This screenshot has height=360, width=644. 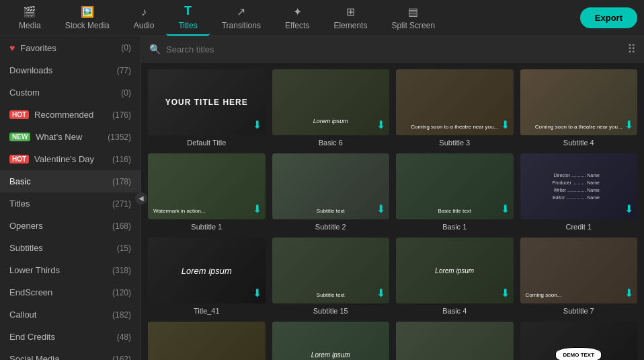 What do you see at coordinates (188, 17) in the screenshot?
I see `nav-item-titles: T Titles` at bounding box center [188, 17].